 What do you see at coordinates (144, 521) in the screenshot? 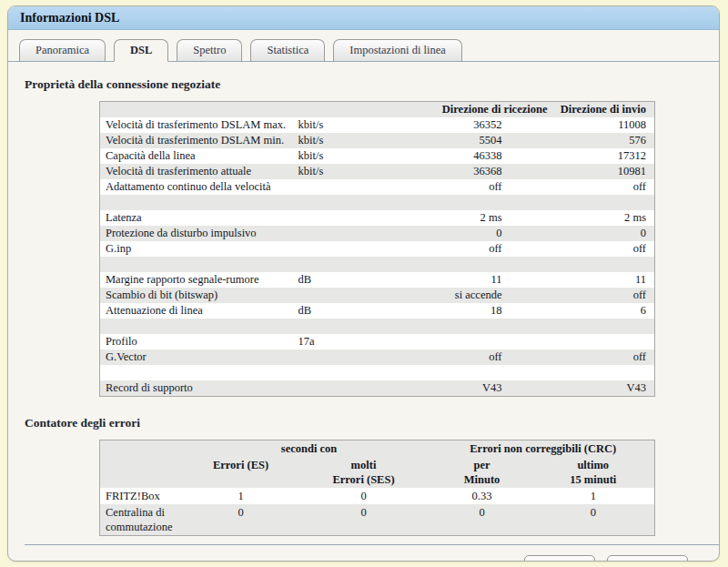
I see `row-label: Centralina di commutazione` at bounding box center [144, 521].